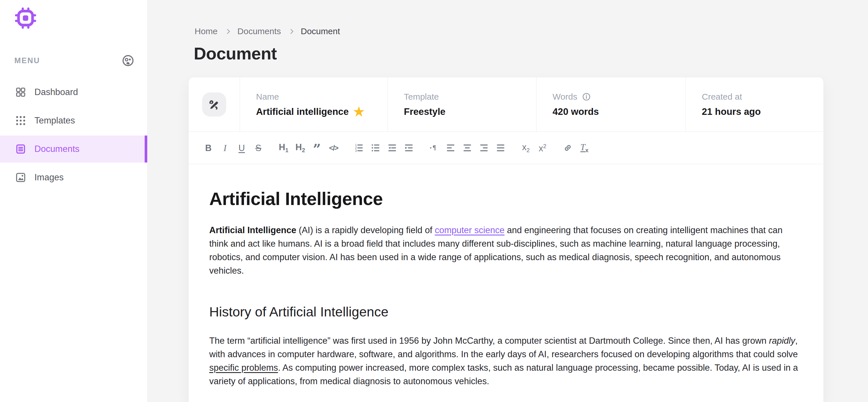 The width and height of the screenshot is (868, 402). I want to click on quill-pen-icon, so click(214, 104).